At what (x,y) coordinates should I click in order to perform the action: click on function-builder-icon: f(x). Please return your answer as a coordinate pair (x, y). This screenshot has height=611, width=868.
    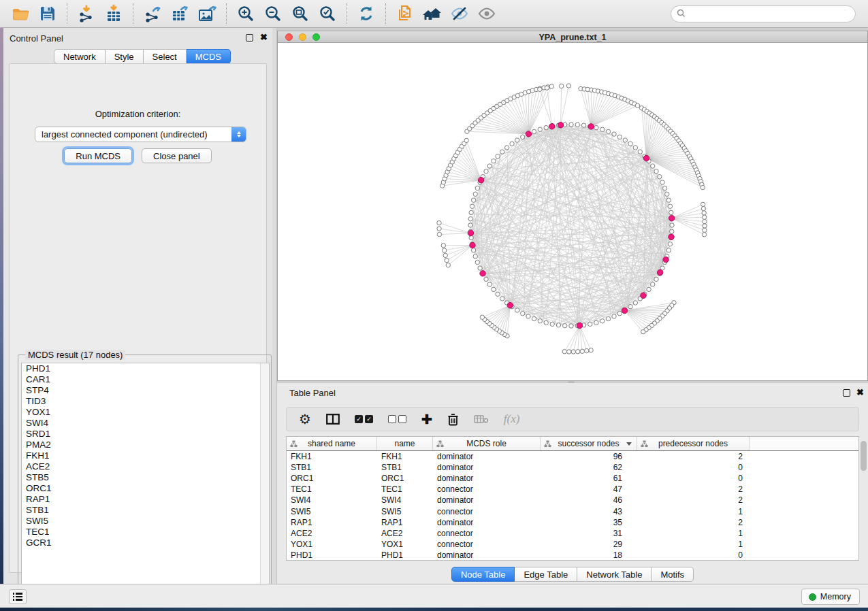
    Looking at the image, I should click on (512, 419).